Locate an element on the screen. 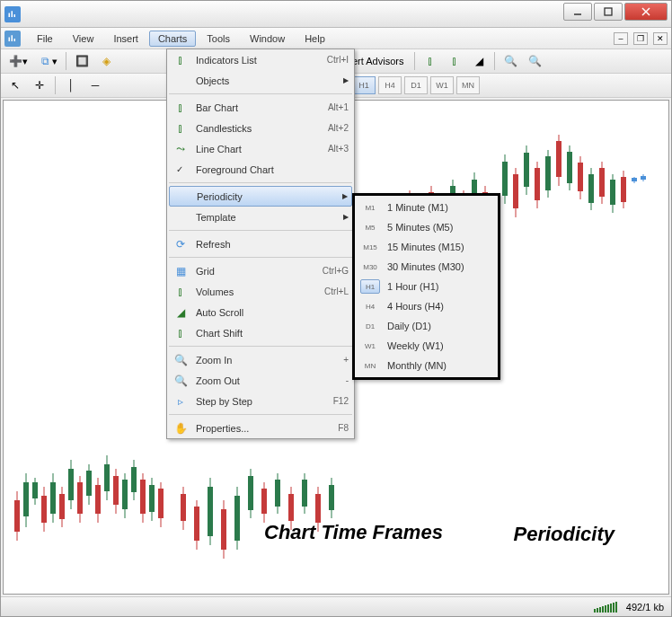 The width and height of the screenshot is (672, 617). cursor-button: ↖ is located at coordinates (15, 85).